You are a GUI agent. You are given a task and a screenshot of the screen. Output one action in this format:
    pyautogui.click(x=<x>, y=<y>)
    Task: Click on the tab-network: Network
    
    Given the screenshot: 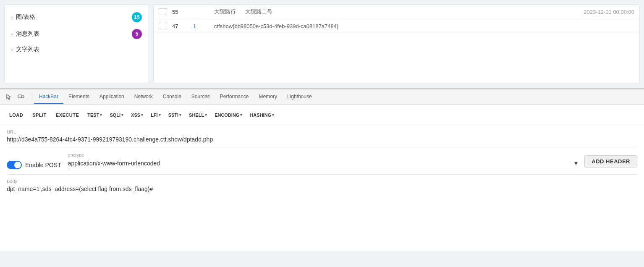 What is the action you would take?
    pyautogui.click(x=144, y=97)
    